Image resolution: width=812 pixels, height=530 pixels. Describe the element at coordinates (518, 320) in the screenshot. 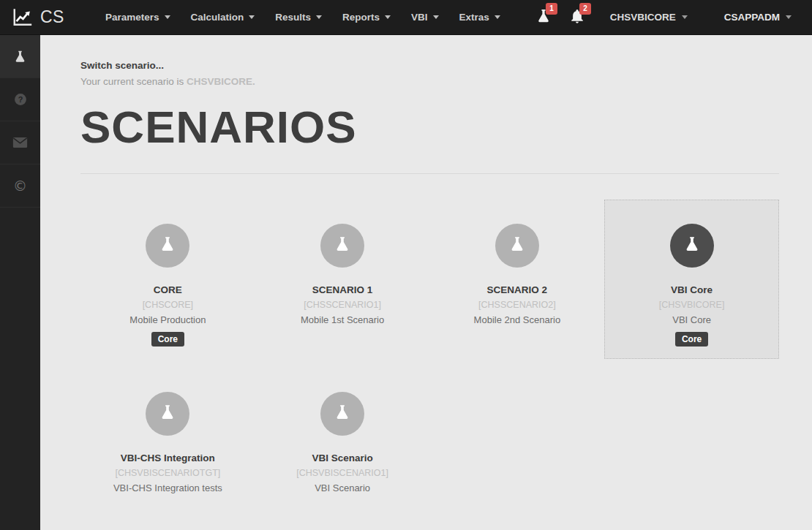

I see `scenario-description: Mobile 2nd Scenario` at that location.